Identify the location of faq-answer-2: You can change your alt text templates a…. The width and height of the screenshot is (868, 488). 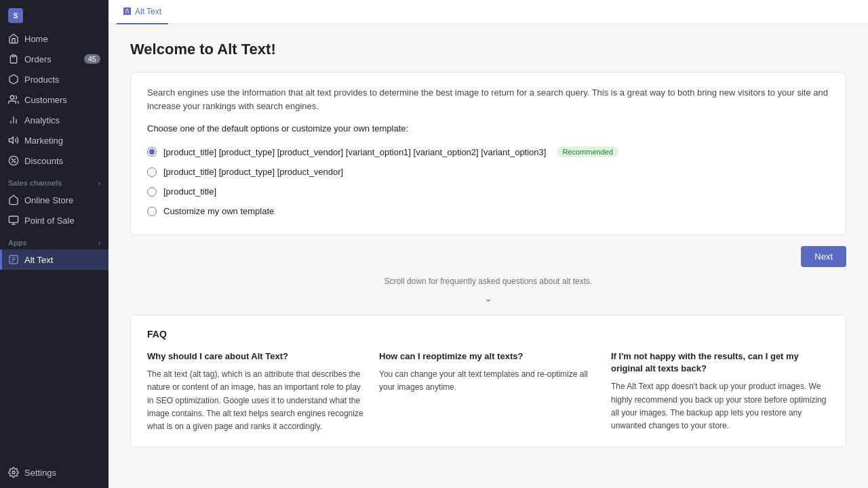
(488, 381).